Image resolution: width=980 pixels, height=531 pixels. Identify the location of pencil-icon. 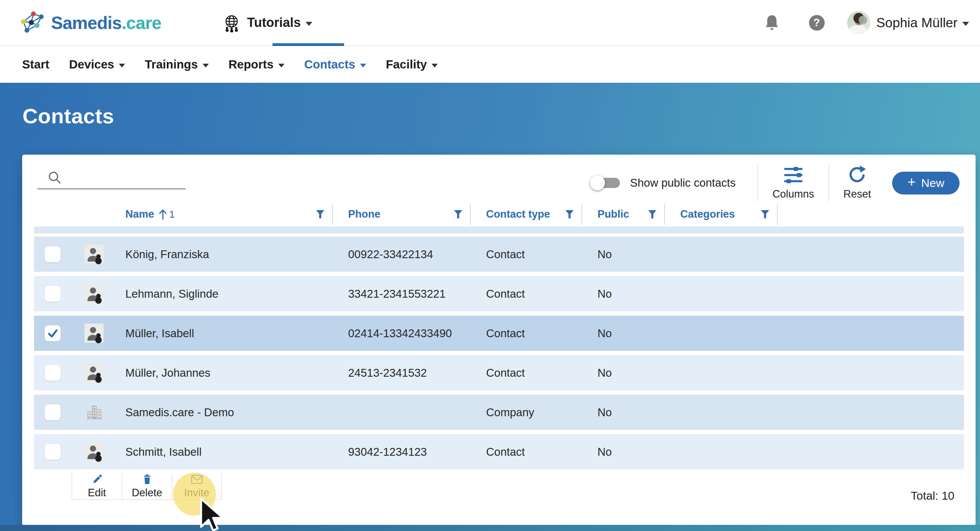
(97, 479).